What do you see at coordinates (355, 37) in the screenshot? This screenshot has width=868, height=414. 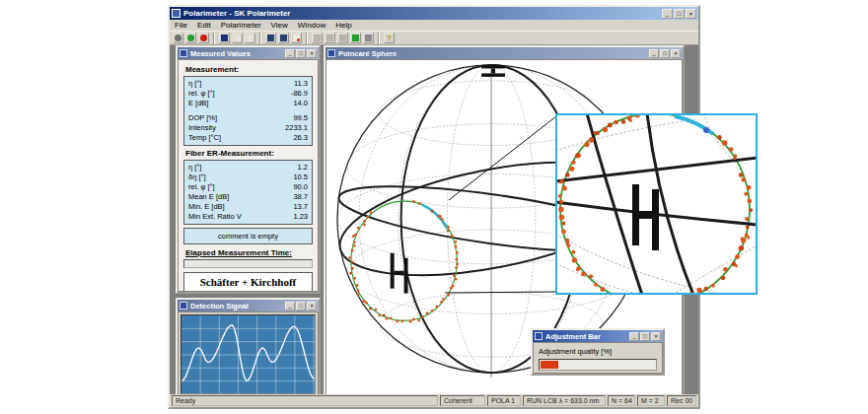 I see `toolbar-sphere-view-icon` at bounding box center [355, 37].